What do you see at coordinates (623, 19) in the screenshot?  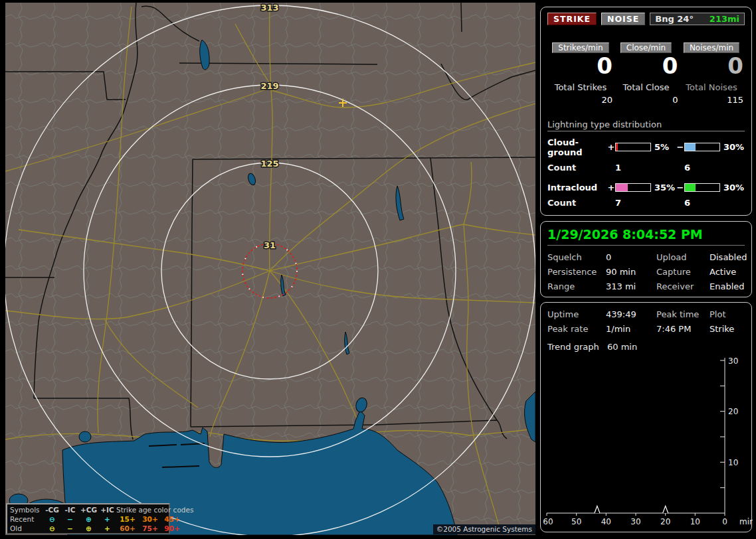 I see `noise-toggle-button: NOISE` at bounding box center [623, 19].